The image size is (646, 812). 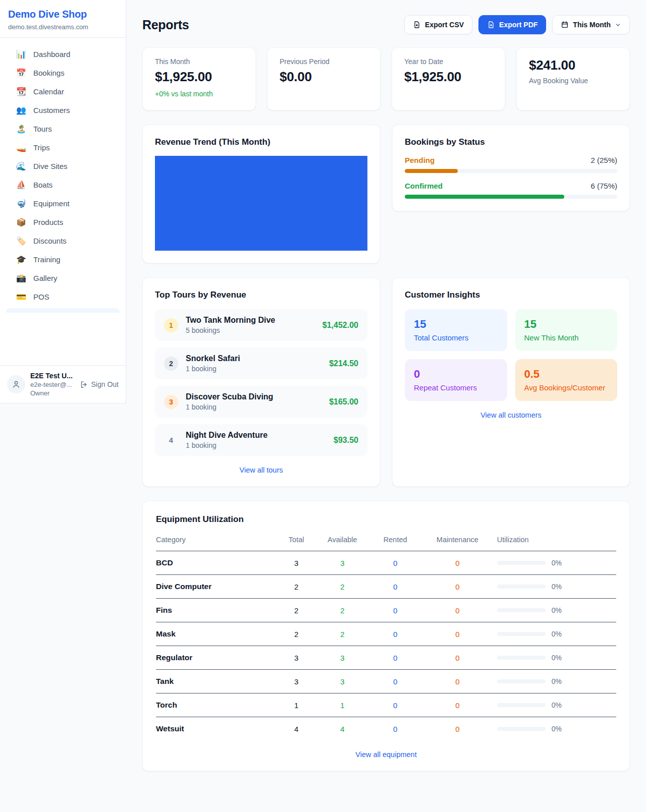 What do you see at coordinates (511, 415) in the screenshot?
I see `view-all-customers-link: View all customers` at bounding box center [511, 415].